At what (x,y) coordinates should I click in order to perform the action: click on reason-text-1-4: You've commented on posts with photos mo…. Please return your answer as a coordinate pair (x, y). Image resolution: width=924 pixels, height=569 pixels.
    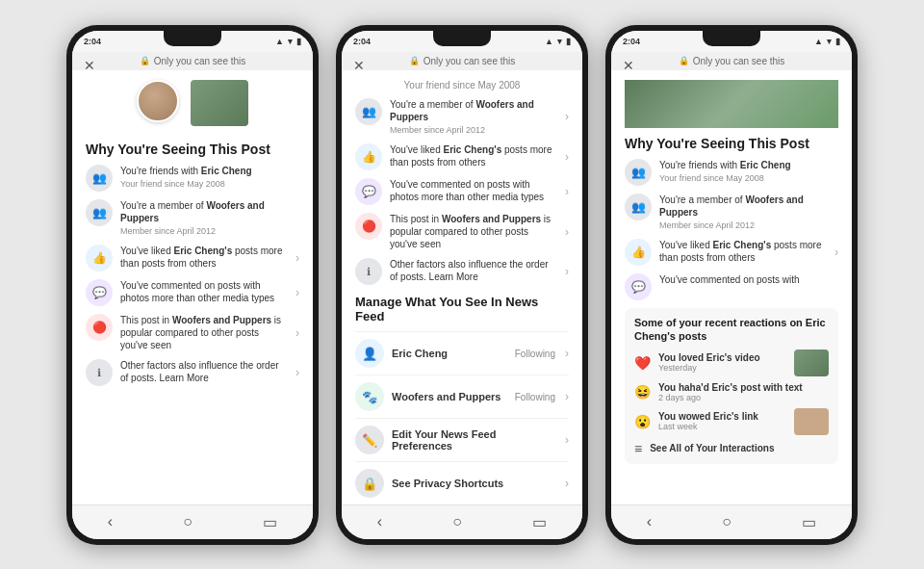
    Looking at the image, I should click on (203, 292).